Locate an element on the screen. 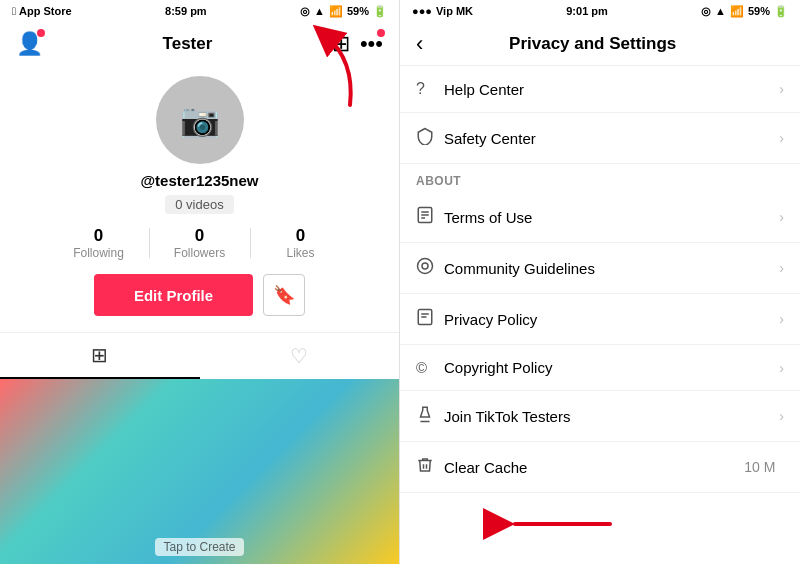  menu-item-terms: Terms of Use › is located at coordinates (600, 218).